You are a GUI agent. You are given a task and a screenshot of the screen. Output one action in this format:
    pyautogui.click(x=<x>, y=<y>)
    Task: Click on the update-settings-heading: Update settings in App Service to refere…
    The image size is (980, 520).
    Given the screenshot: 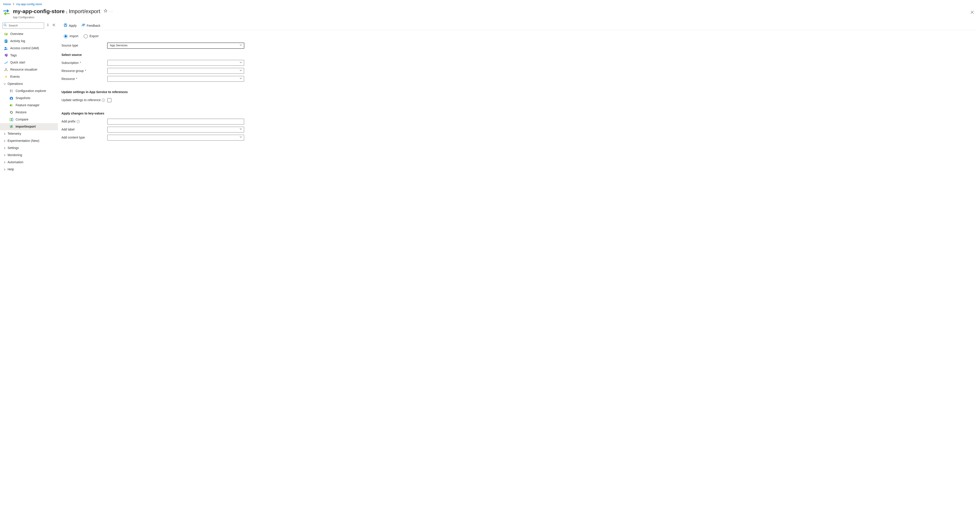 What is the action you would take?
    pyautogui.click(x=519, y=92)
    